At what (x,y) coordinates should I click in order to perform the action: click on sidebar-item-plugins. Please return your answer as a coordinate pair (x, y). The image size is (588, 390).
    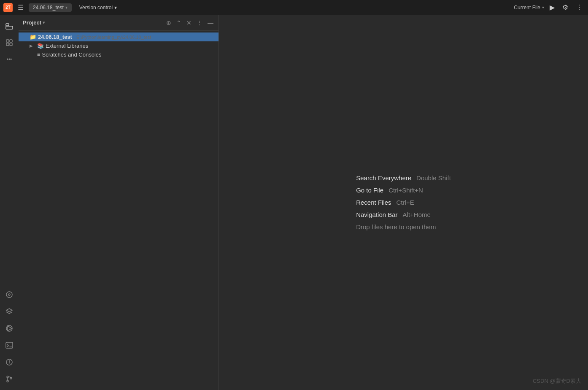
    Looking at the image, I should click on (9, 43).